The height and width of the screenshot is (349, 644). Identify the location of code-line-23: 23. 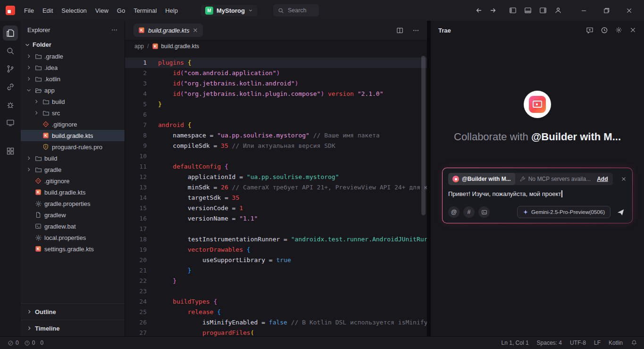
(276, 291).